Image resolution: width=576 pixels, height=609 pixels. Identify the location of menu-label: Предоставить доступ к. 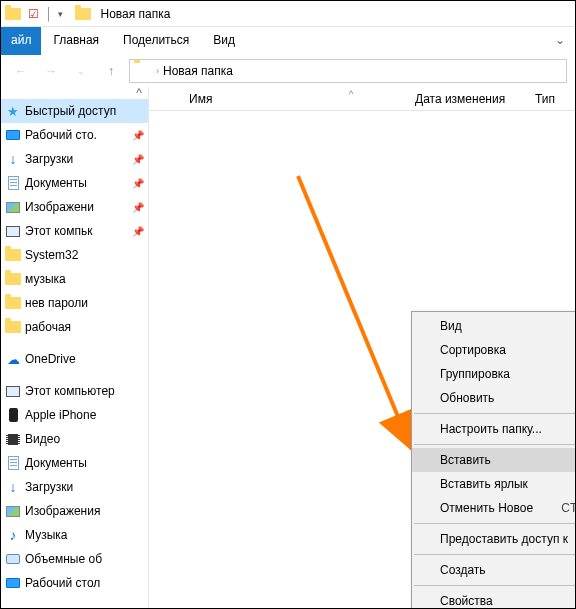
(504, 539).